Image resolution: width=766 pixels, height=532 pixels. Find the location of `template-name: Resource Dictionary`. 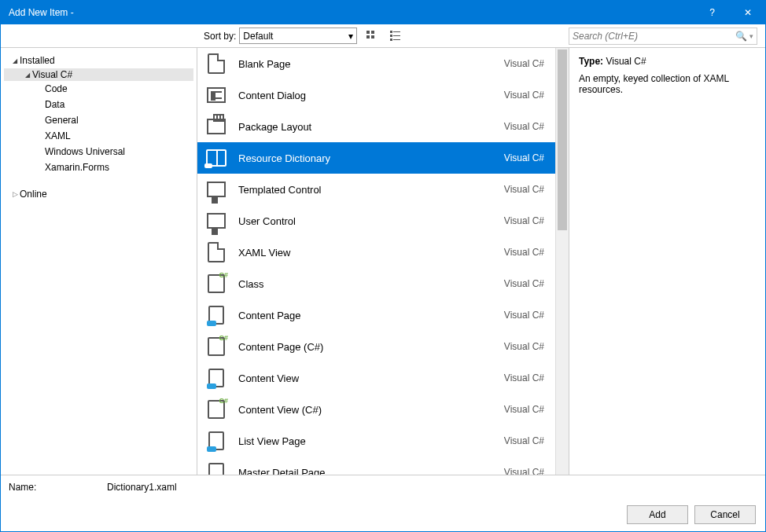

template-name: Resource Dictionary is located at coordinates (371, 159).